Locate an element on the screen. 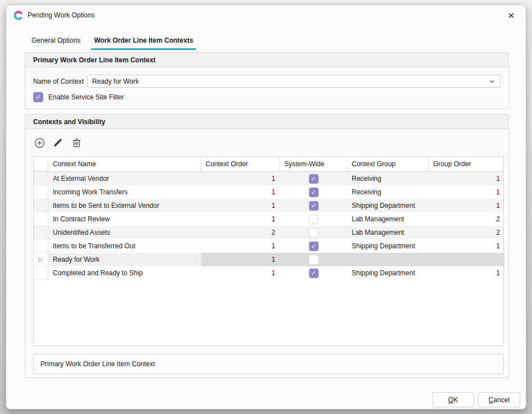 The height and width of the screenshot is (414, 532). name-of-context-value: Ready for Work is located at coordinates (290, 81).